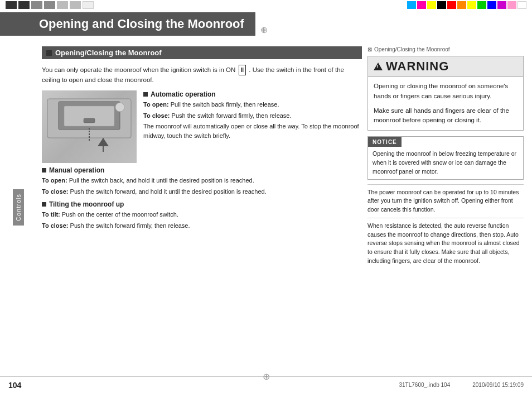 The height and width of the screenshot is (393, 532). What do you see at coordinates (142, 23) in the screenshot?
I see `page-title: Opening and Closing the Moonroof` at bounding box center [142, 23].